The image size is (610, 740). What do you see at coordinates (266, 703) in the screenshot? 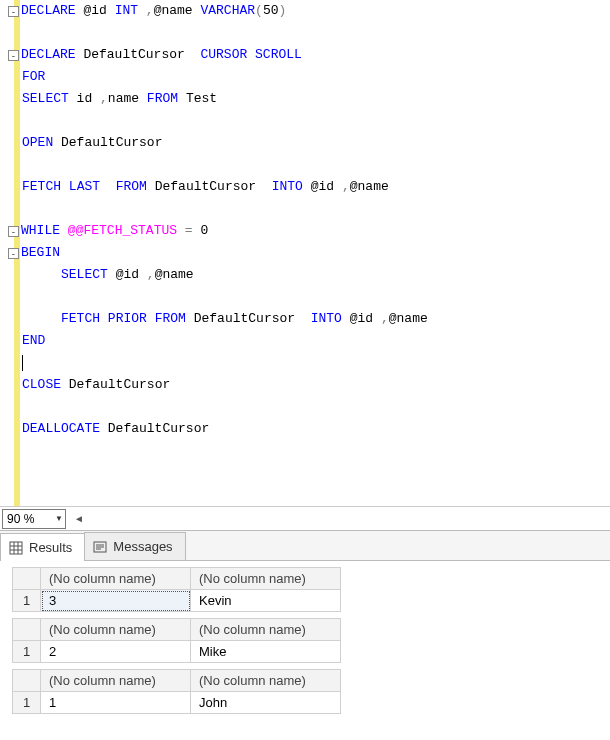
I see `cell: John` at bounding box center [266, 703].